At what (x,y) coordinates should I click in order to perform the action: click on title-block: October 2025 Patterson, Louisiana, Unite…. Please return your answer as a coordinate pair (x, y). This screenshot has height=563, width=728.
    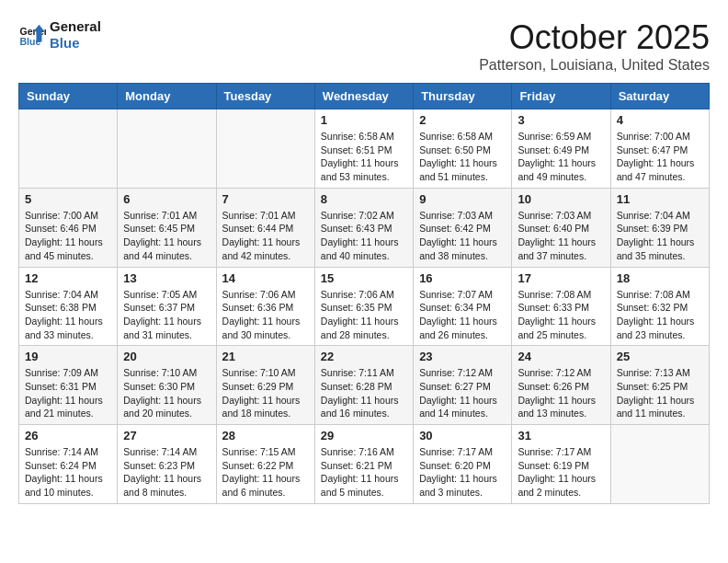
    Looking at the image, I should click on (594, 46).